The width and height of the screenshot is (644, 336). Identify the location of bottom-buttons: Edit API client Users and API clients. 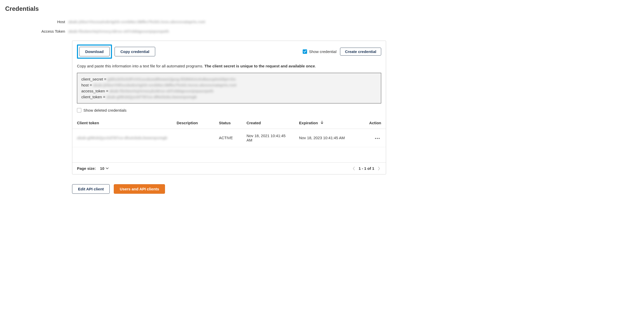
(229, 189).